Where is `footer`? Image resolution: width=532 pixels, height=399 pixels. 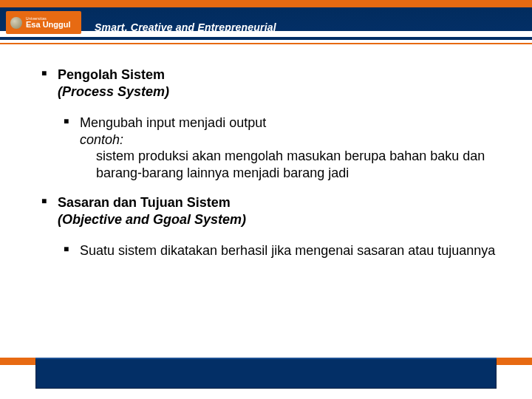 footer is located at coordinates (266, 374).